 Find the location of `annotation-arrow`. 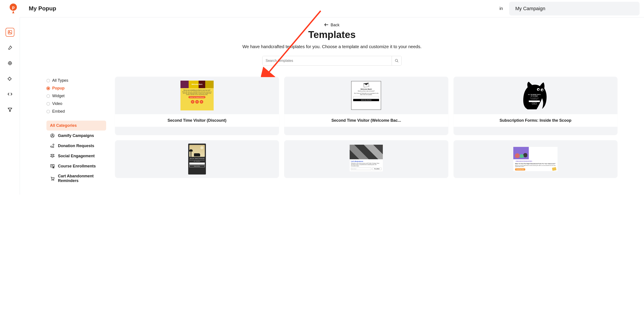

annotation-arrow is located at coordinates (292, 43).